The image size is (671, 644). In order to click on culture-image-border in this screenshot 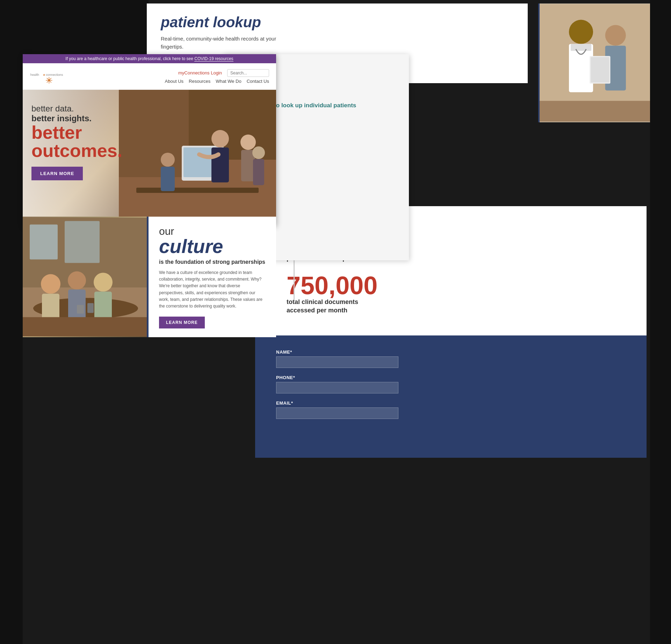, I will do `click(147, 277)`.